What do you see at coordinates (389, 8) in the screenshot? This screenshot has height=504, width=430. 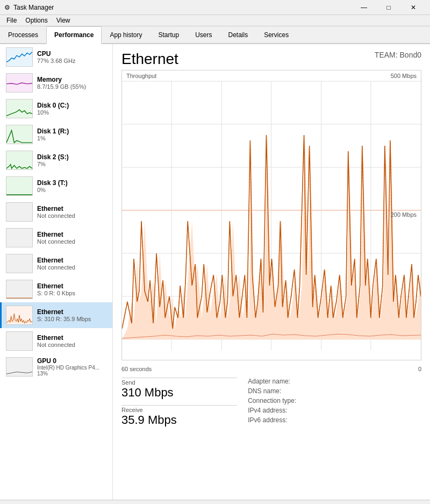 I see `maximize-button: □` at bounding box center [389, 8].